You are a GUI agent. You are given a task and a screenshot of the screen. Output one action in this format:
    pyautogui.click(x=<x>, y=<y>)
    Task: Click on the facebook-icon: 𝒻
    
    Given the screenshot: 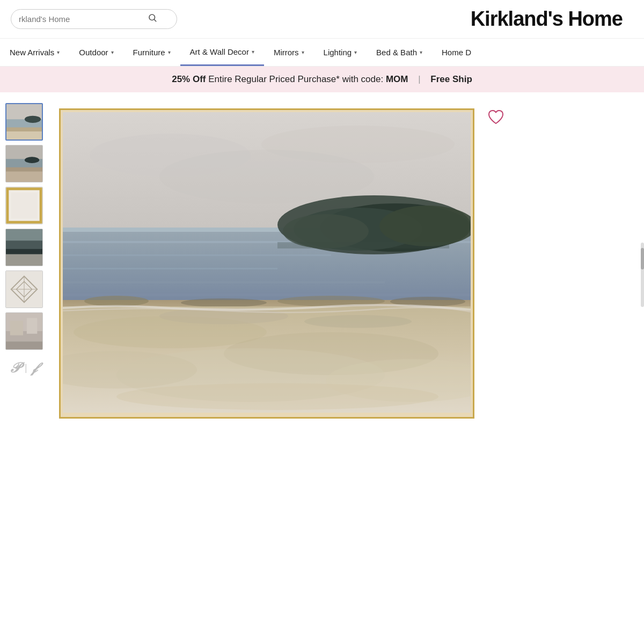 What is the action you would take?
    pyautogui.click(x=35, y=368)
    